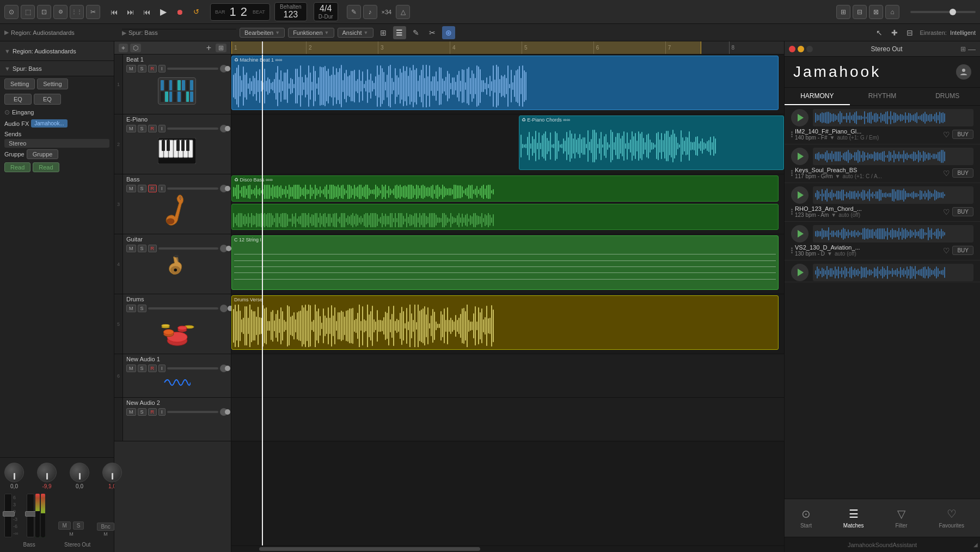  Describe the element at coordinates (131, 248) in the screenshot. I see `guitar-mute-btn: M` at that location.